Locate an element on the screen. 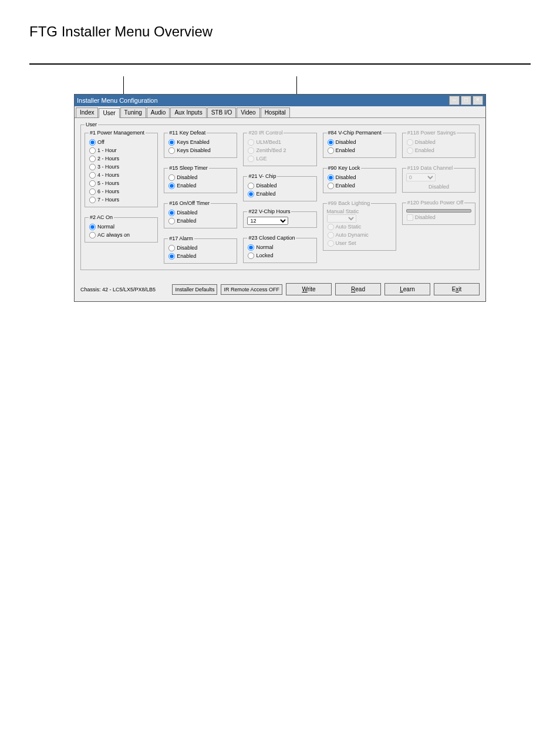 The image size is (560, 747). learn-button: Learn is located at coordinates (407, 289).